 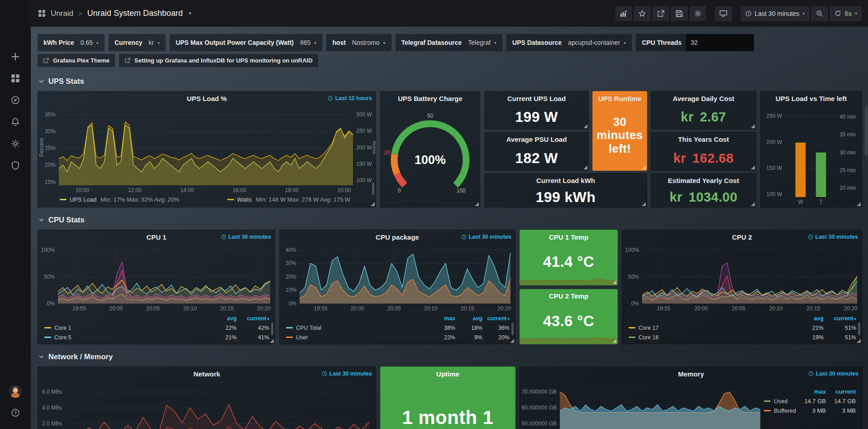 I want to click on link-grafana-plex-theme: Grafana Plex Theme, so click(x=76, y=61).